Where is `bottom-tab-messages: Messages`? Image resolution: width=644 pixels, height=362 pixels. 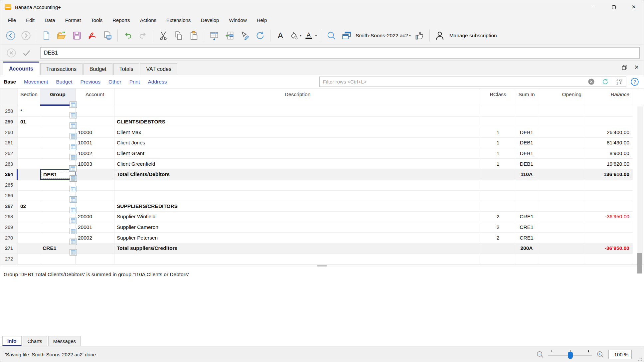
bottom-tab-messages: Messages is located at coordinates (65, 341).